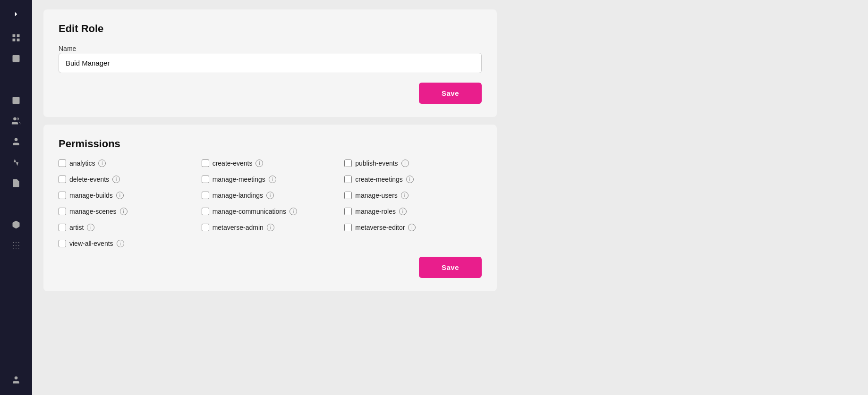 This screenshot has height=395, width=868. Describe the element at coordinates (270, 195) in the screenshot. I see `permission-item-manage-landings: manage-landingsi` at that location.